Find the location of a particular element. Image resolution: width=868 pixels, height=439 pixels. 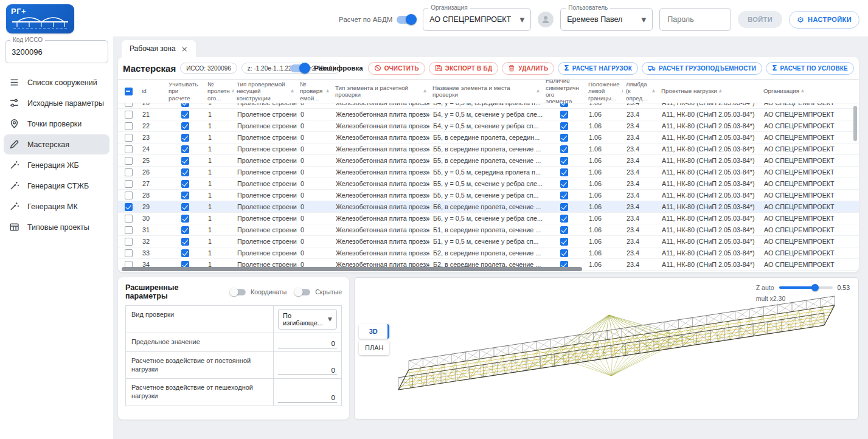

table-row: 24 1 Пролетное строение 0 Железобетонная… is located at coordinates (488, 150).